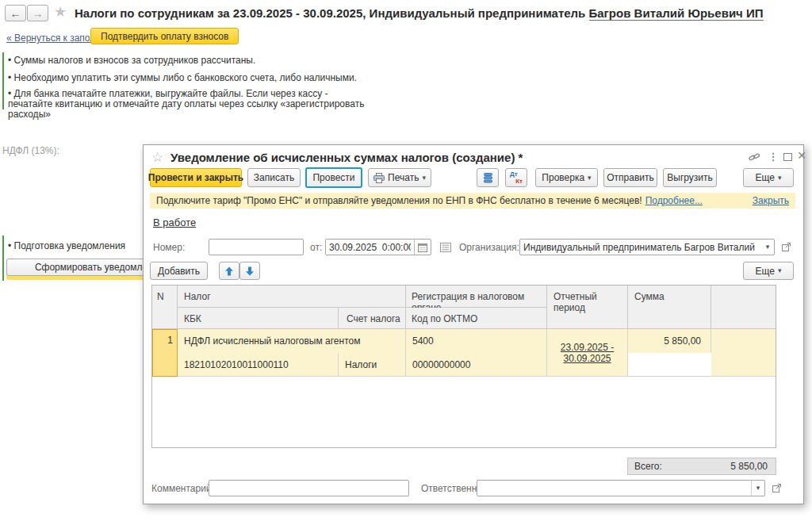 This screenshot has height=525, width=812. I want to click on col-header-account: Счет налога, so click(373, 319).